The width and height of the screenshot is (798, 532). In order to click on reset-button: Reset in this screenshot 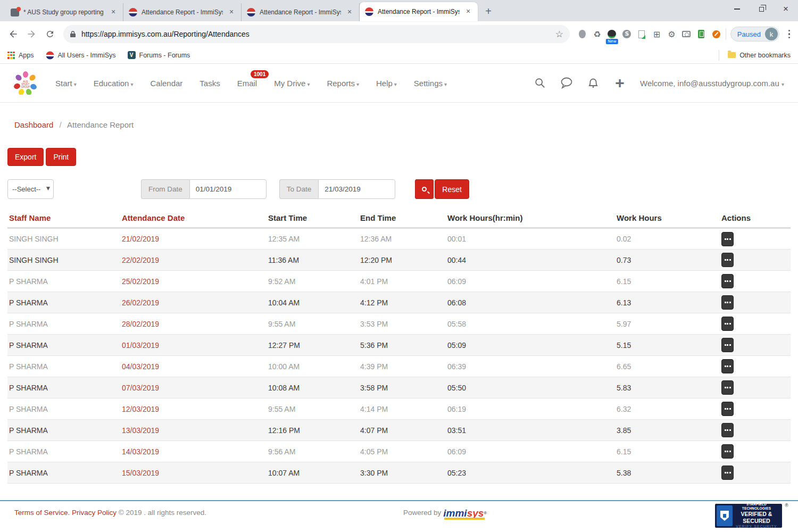, I will do `click(452, 189)`.